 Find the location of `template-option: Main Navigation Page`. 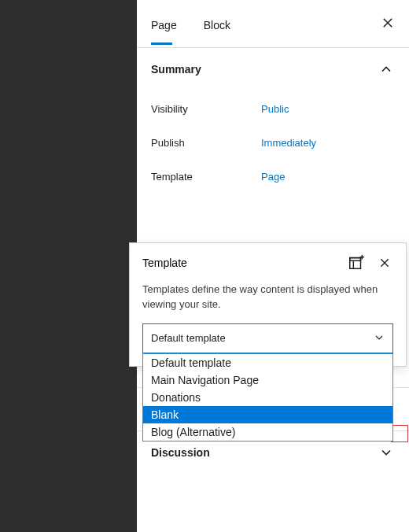

template-option: Main Navigation Page is located at coordinates (267, 380).